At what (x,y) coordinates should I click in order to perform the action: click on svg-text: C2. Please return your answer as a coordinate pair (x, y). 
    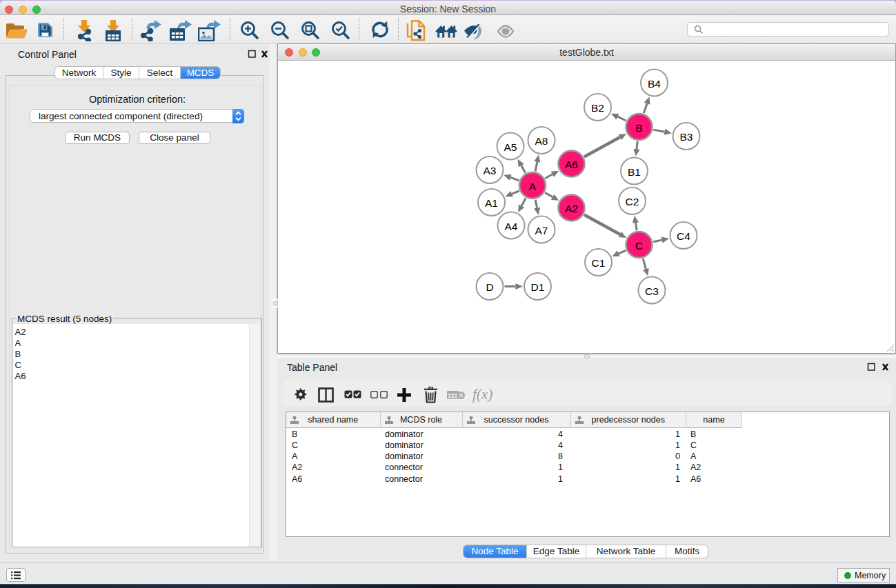
    Looking at the image, I should click on (633, 201).